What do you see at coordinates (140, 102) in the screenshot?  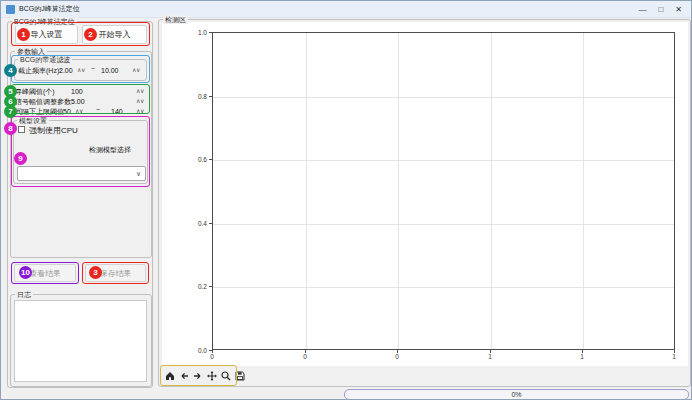 I see `amplitude-adjust-spinner: ∧∨` at bounding box center [140, 102].